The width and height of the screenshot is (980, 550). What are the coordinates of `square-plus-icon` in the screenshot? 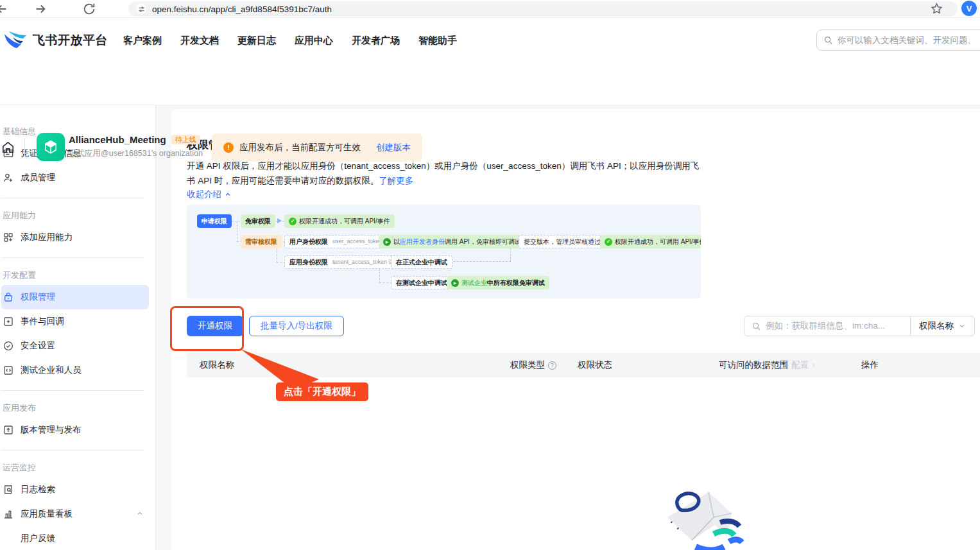 It's located at (8, 322).